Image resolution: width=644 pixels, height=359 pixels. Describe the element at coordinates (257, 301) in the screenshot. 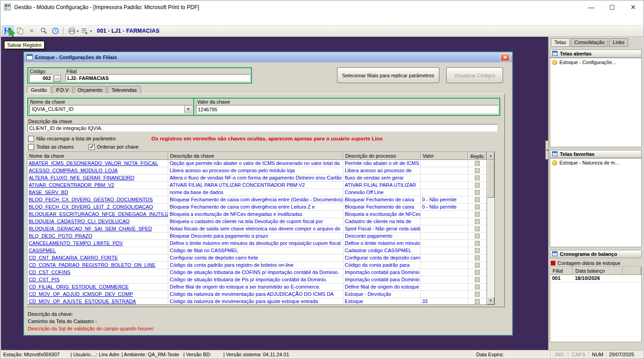

I see `table-row: CD_MOV_OP_AJUSTE_ESTOQUE_ENTRADA Código …` at that location.